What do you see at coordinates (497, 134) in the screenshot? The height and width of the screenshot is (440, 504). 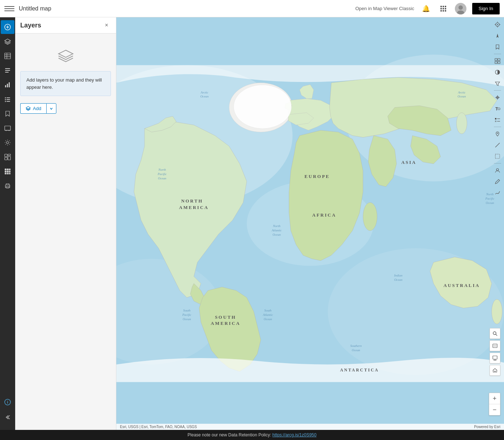 I see `pin-tool` at bounding box center [497, 134].